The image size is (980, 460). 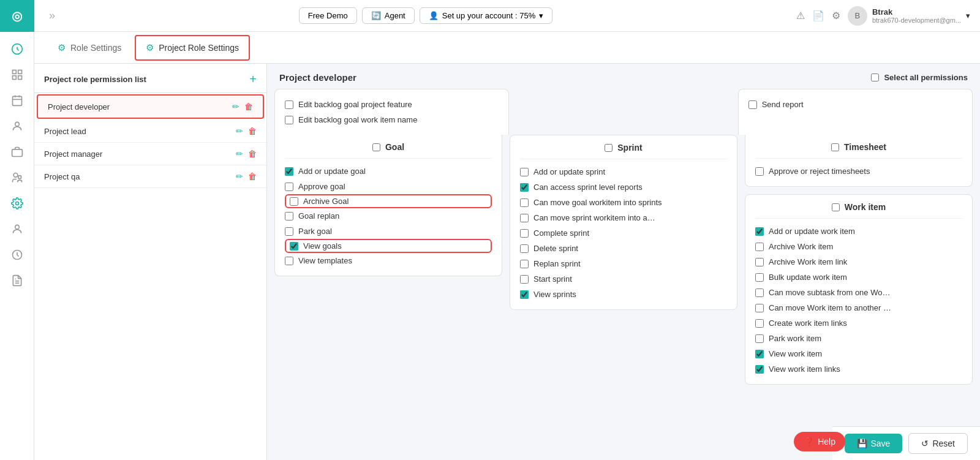 What do you see at coordinates (239, 154) in the screenshot?
I see `edit-manager-button: ✏` at bounding box center [239, 154].